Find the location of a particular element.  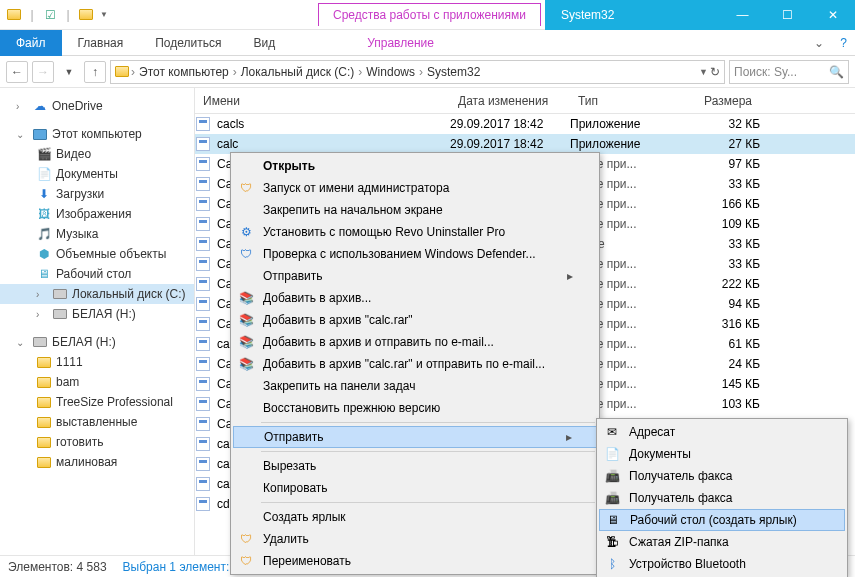

table-row: calc29.09.2017 18:42Приложение27 КБ is located at coordinates (525, 144).